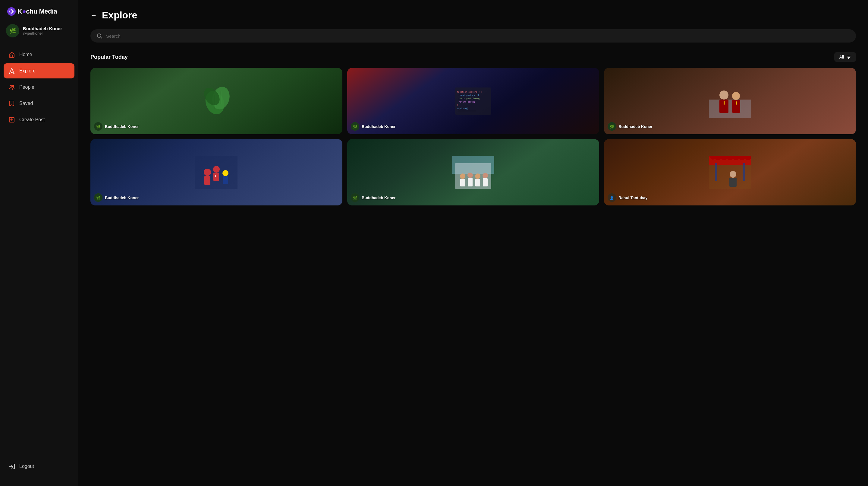 The image size is (868, 486). Describe the element at coordinates (39, 36) in the screenshot. I see `user-profile: 🌿 Buddhadeb Koner @jeetkoner` at that location.